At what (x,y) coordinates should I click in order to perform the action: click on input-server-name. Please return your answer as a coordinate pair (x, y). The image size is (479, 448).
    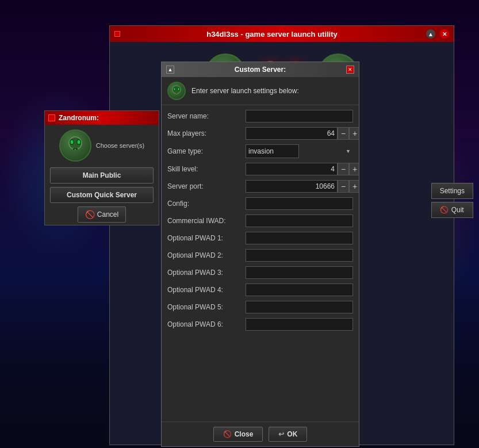
    Looking at the image, I should click on (299, 116).